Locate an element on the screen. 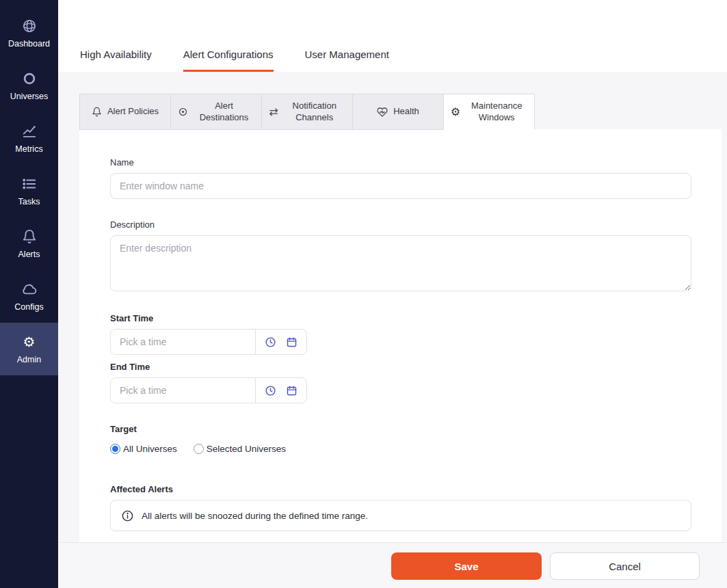 This screenshot has height=588, width=727. subtab-label: Health is located at coordinates (406, 112).